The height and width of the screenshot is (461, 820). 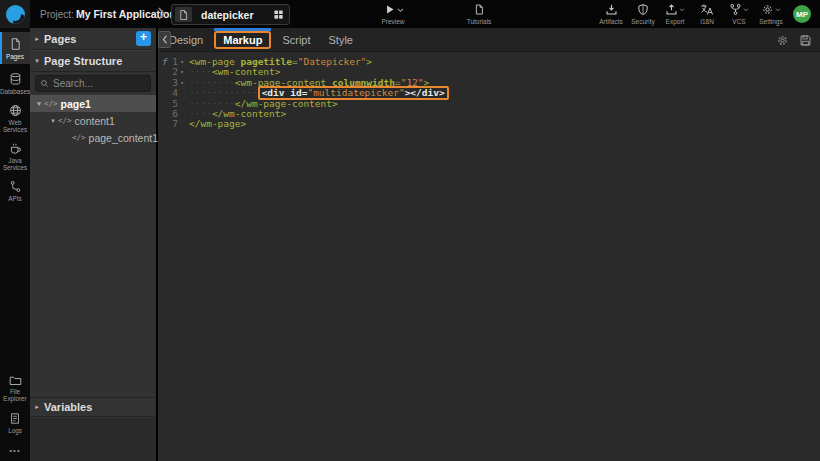 What do you see at coordinates (184, 14) in the screenshot?
I see `page-file-icon` at bounding box center [184, 14].